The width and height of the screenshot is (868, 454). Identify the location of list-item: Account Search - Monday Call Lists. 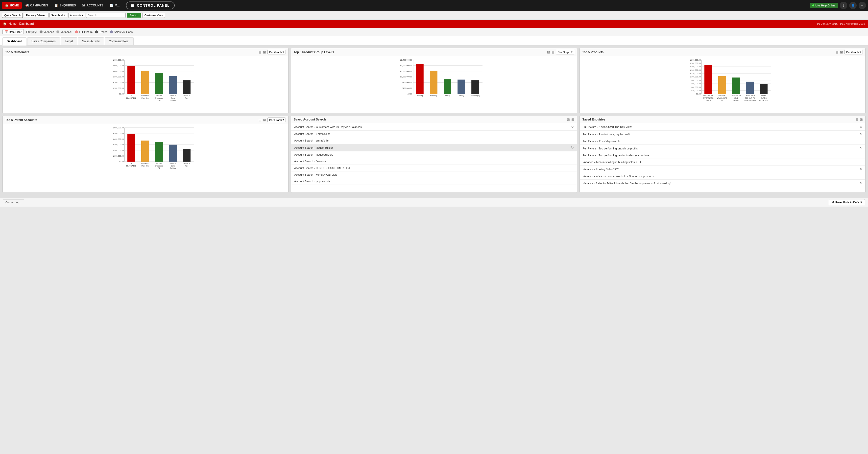
(434, 175).